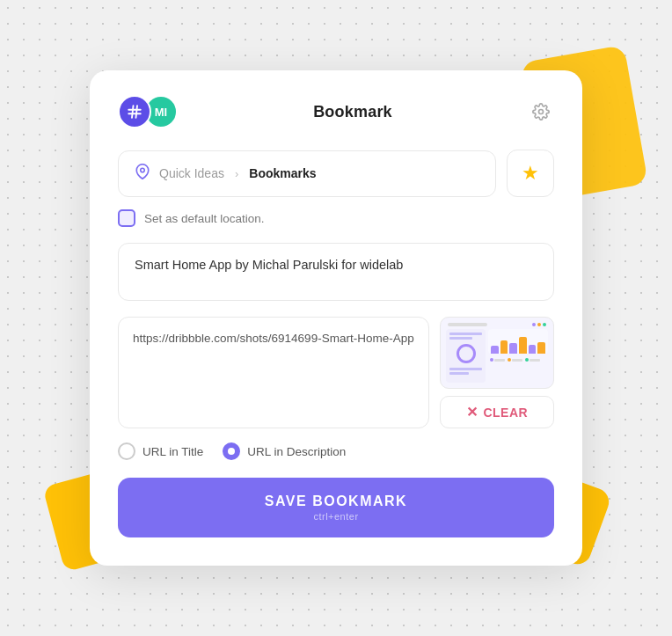 This screenshot has width=672, height=636. I want to click on default-location-row: Set as default location., so click(336, 218).